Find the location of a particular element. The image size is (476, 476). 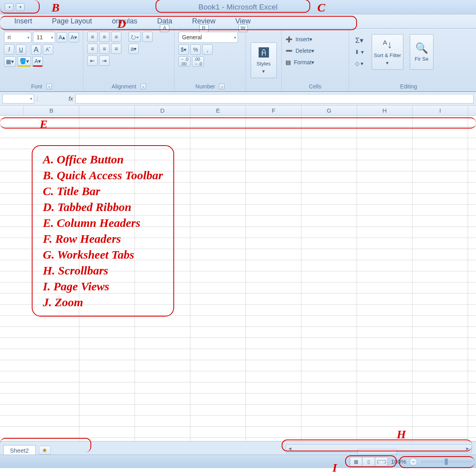

comma-button: , is located at coordinates (207, 50).